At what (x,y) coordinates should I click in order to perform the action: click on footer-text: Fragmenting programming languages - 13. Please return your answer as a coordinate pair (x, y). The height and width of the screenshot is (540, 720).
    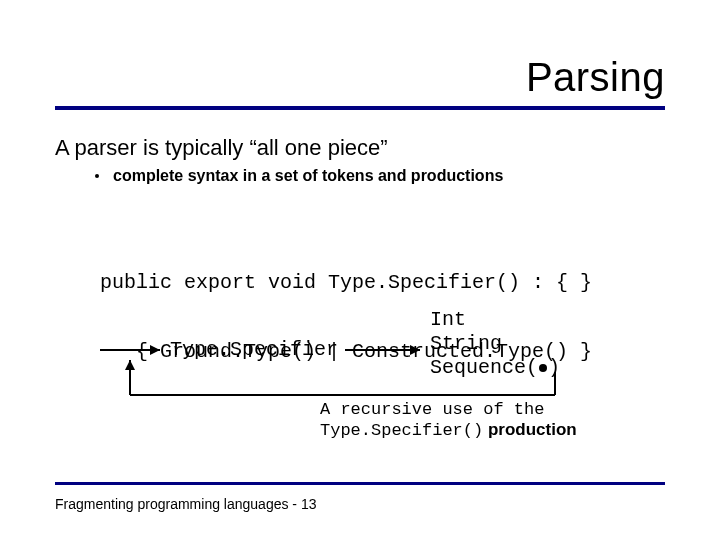
    Looking at the image, I should click on (186, 504).